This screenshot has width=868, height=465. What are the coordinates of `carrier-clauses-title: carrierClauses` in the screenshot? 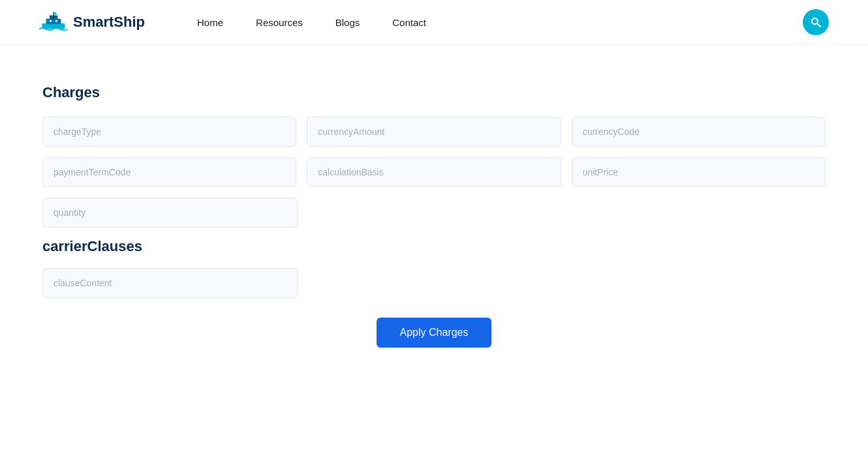 It's located at (434, 247).